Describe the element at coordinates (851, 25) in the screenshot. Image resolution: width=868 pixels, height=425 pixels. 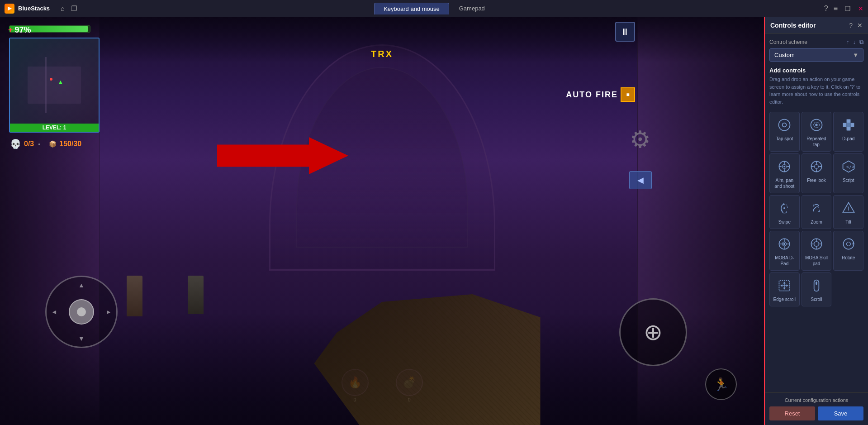
I see `editor-help-icon: ?` at that location.